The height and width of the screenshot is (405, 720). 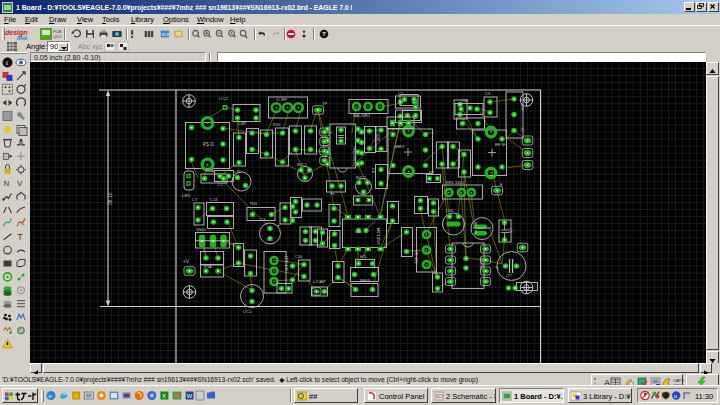 What do you see at coordinates (362, 178) in the screenshot?
I see `svg-text: B4C2` at bounding box center [362, 178].